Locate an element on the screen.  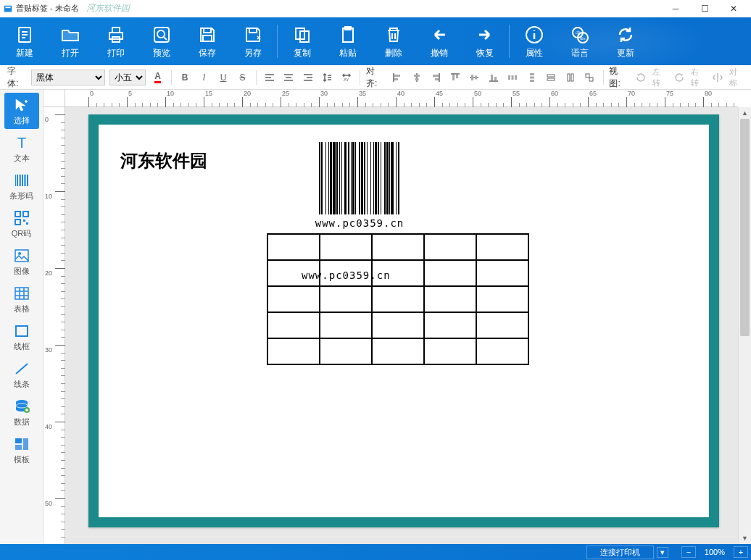
preview-button: 预览 is located at coordinates (161, 41).